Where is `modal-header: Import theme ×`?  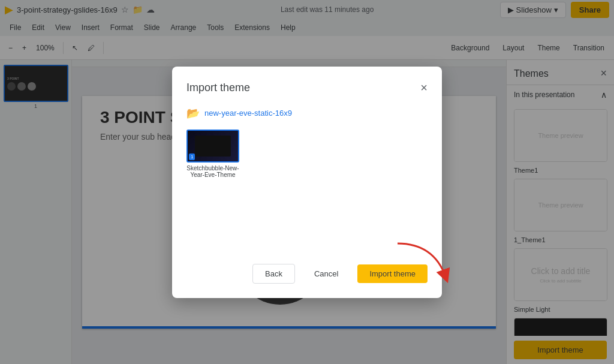 modal-header: Import theme × is located at coordinates (307, 88).